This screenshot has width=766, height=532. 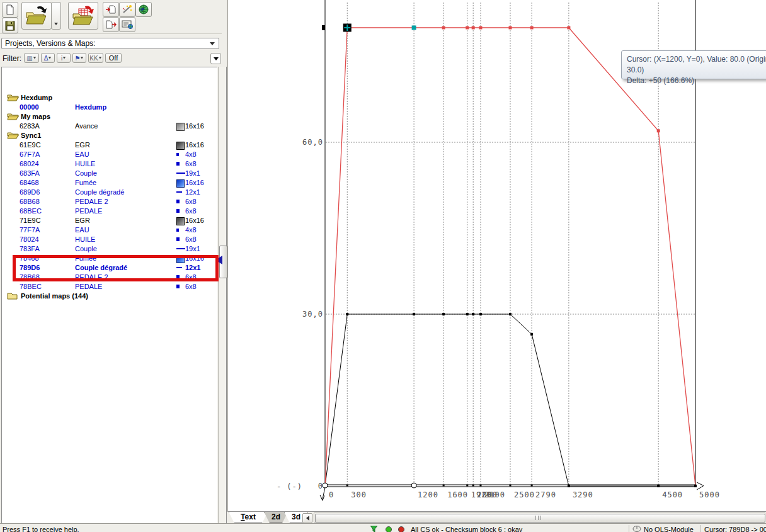 I want to click on open-project-button, so click(x=37, y=16).